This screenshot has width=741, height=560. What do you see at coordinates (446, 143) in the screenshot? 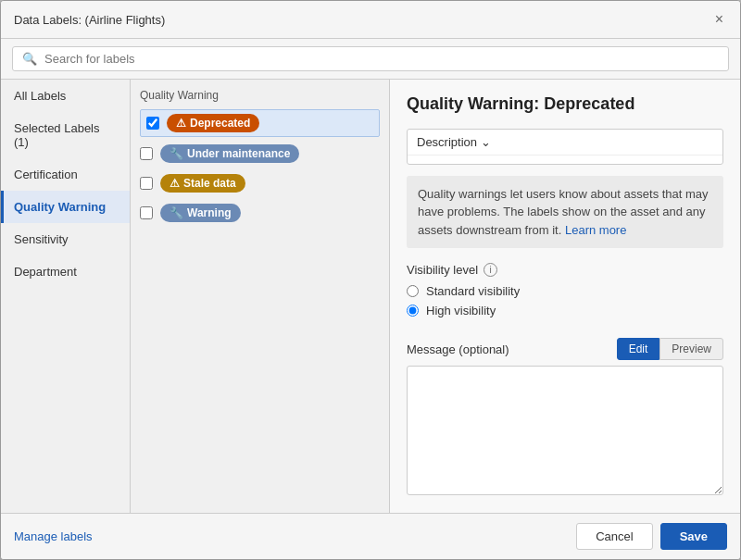
I see `description-label: Description` at bounding box center [446, 143].